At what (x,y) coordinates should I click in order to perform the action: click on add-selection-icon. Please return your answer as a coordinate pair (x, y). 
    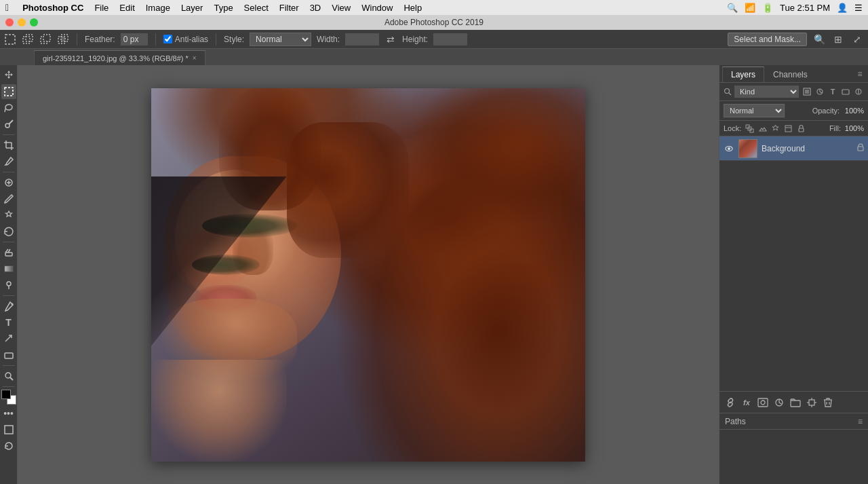
    Looking at the image, I should click on (28, 39).